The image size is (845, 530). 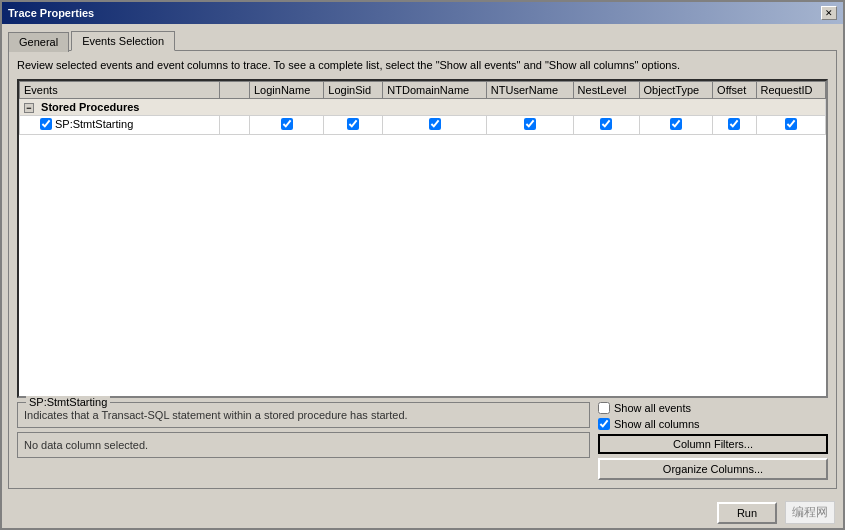 What do you see at coordinates (120, 90) in the screenshot?
I see `col-header-events: Events` at bounding box center [120, 90].